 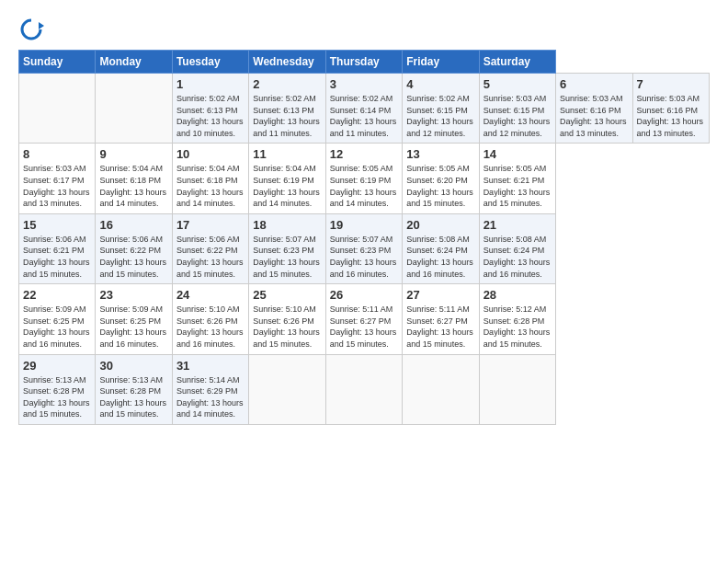 I want to click on sunrise-text: Sunrise: 5:10 AM, so click(x=285, y=309).